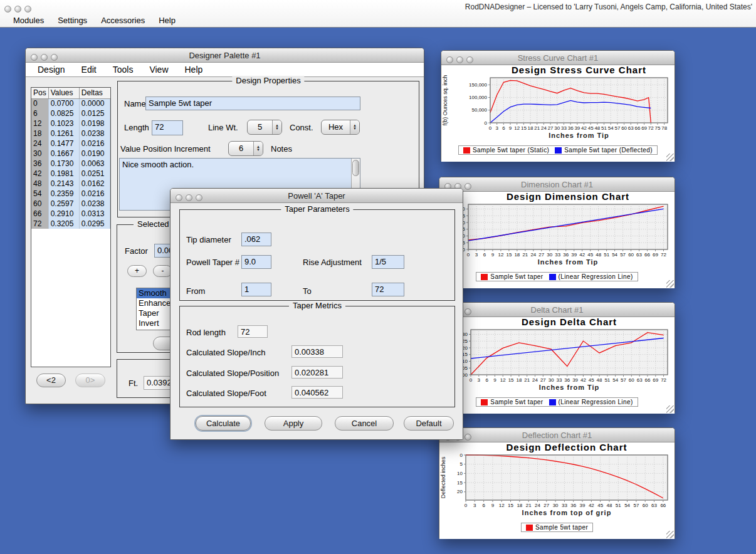  I want to click on table-cell: 0.0000, so click(94, 103).